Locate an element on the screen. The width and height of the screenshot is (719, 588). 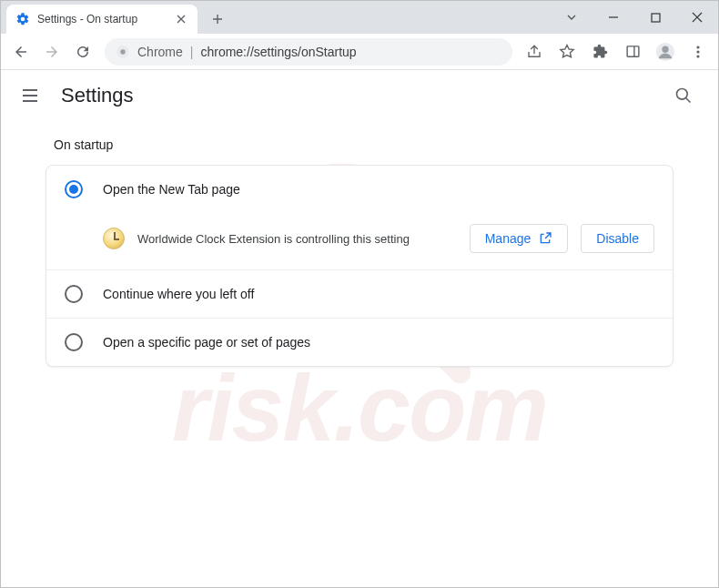
page-title: Settings is located at coordinates (97, 96).